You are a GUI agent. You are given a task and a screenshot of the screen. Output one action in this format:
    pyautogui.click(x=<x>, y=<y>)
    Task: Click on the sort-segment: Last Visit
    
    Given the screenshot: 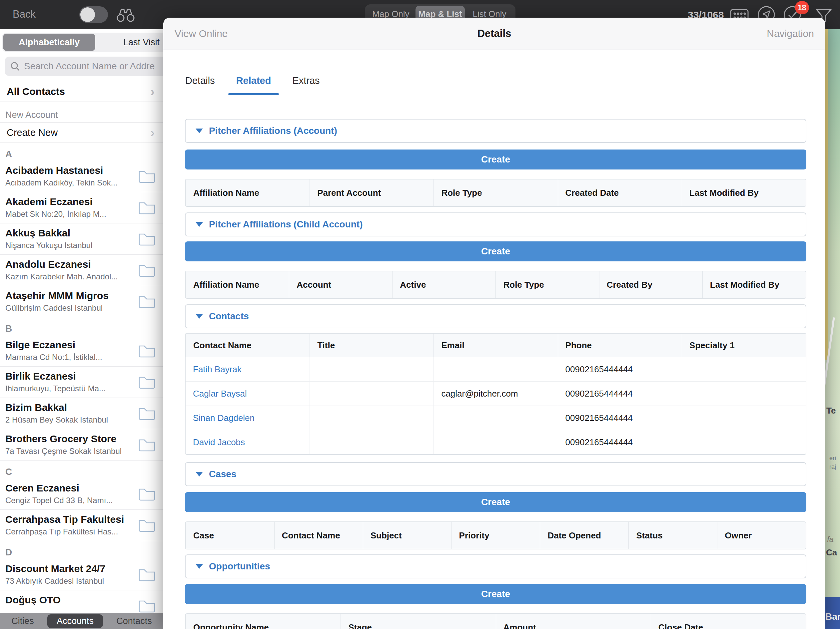 What is the action you would take?
    pyautogui.click(x=129, y=43)
    